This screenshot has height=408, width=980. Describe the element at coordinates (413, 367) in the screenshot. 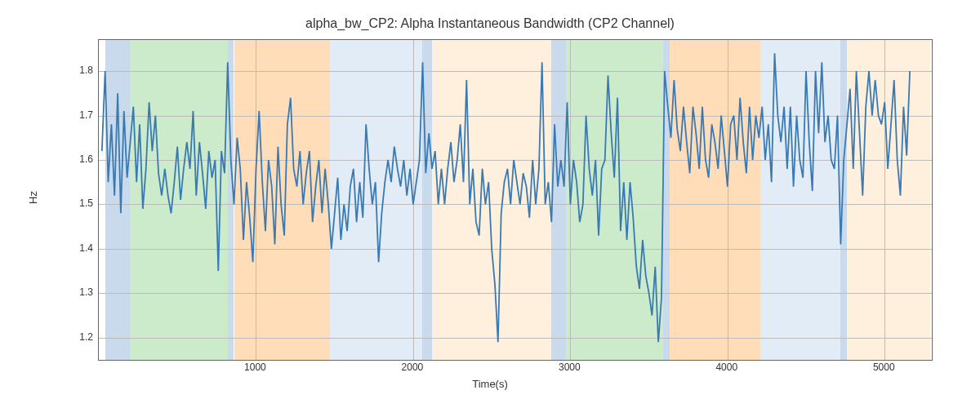

I see `x-tick-label: 2000` at that location.